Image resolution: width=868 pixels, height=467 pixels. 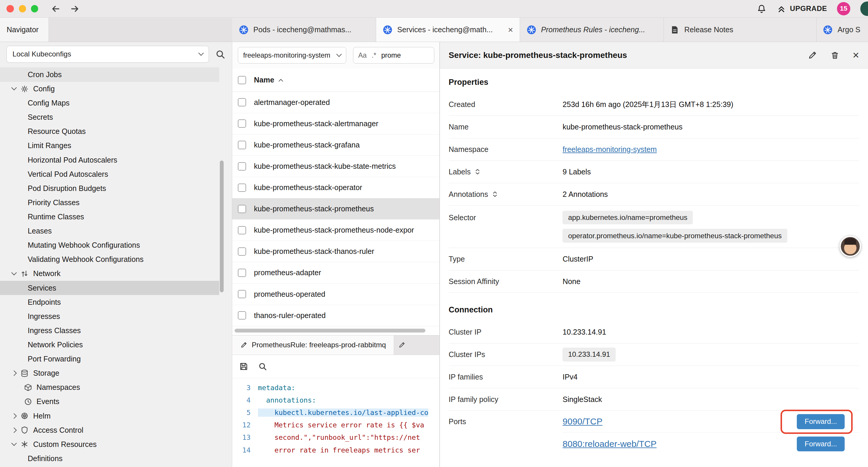 I want to click on sidebar-item-namespaces: Namespaces, so click(x=110, y=387).